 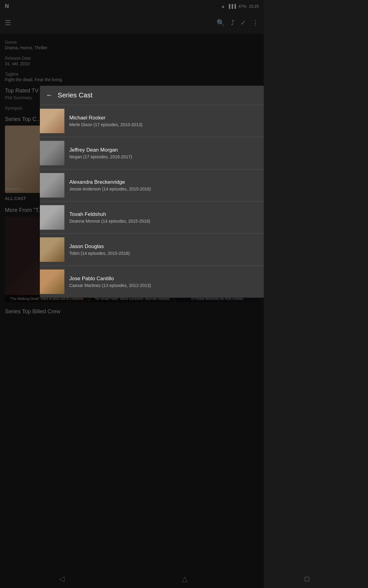 What do you see at coordinates (152, 217) in the screenshot?
I see `cast-item-tovah: Tovah Feldshuh Deanna Monroe (14 episode…` at bounding box center [152, 217].